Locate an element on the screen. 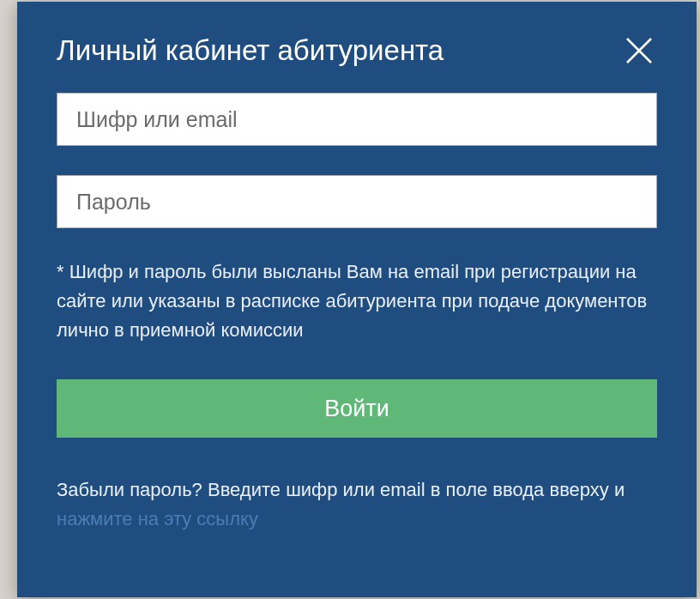  close-button is located at coordinates (639, 51).